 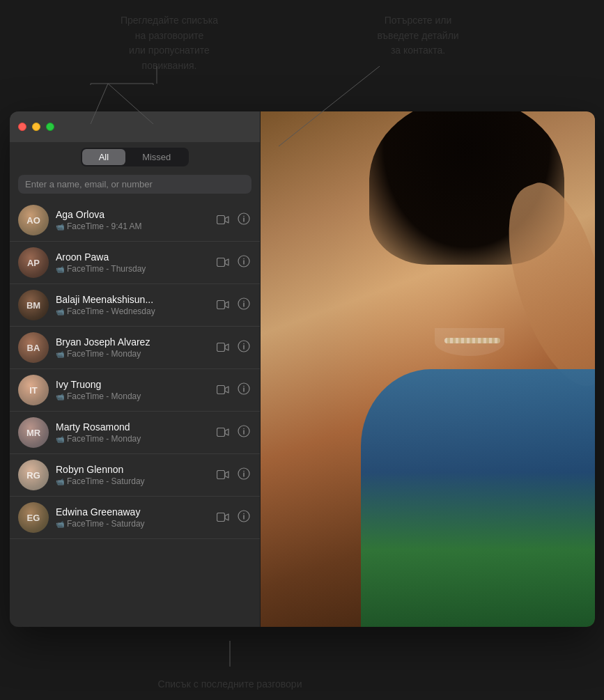 What do you see at coordinates (135, 263) in the screenshot?
I see `contact-item: APAroon Pawa📹 FaceTime - Thursday` at bounding box center [135, 263].